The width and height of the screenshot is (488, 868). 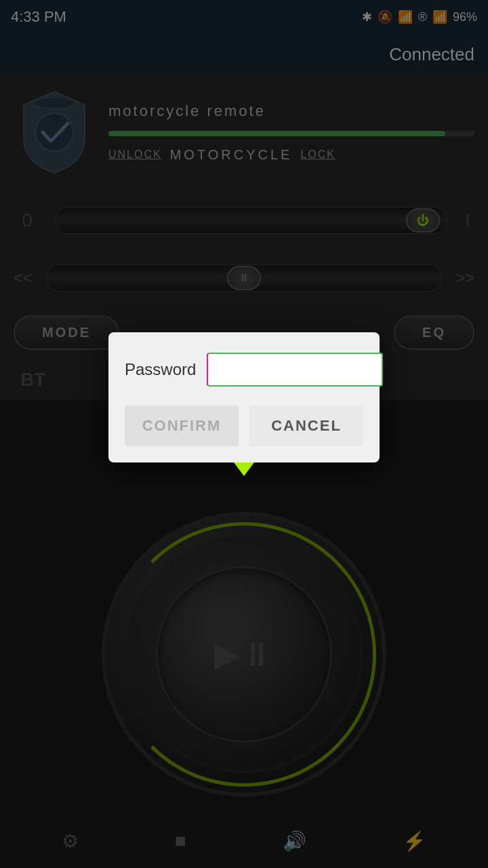 What do you see at coordinates (160, 370) in the screenshot?
I see `password-label: Password` at bounding box center [160, 370].